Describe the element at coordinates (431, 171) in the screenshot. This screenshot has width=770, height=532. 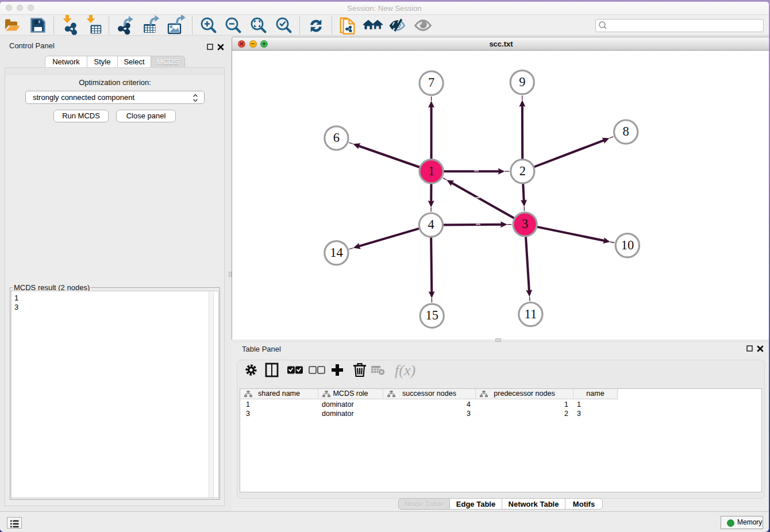
I see `svg-text: 1` at that location.